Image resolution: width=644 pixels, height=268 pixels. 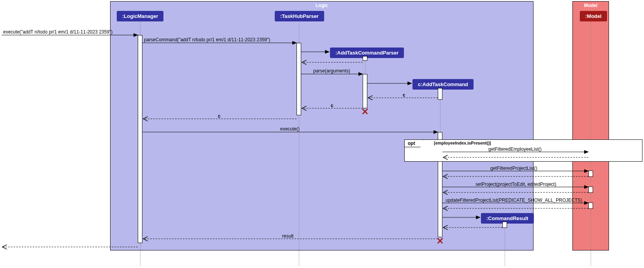 What do you see at coordinates (219, 116) in the screenshot?
I see `msg-returnC3: c` at bounding box center [219, 116].